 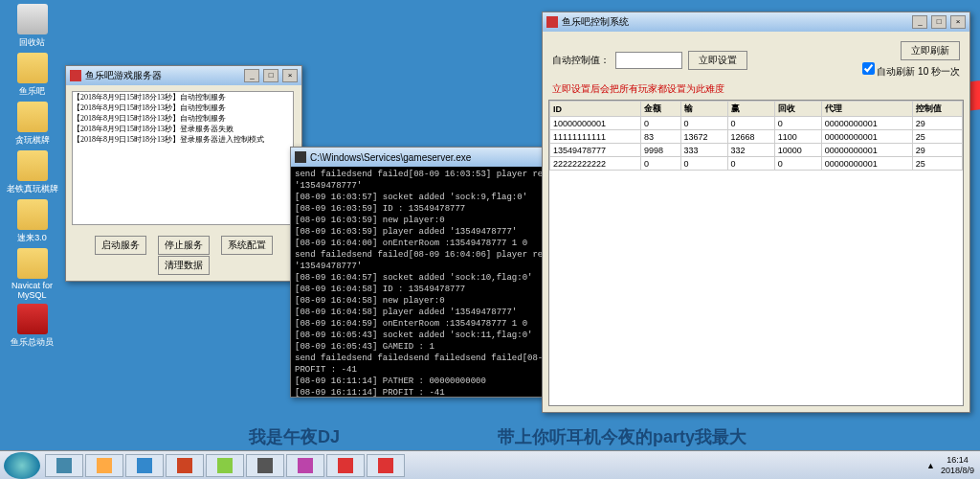 I want to click on desktop: 回收站 鱼乐吧 贪玩棋牌 老铁真玩棋牌 速来3.0 Navicat for My…, so click(x=33, y=176).